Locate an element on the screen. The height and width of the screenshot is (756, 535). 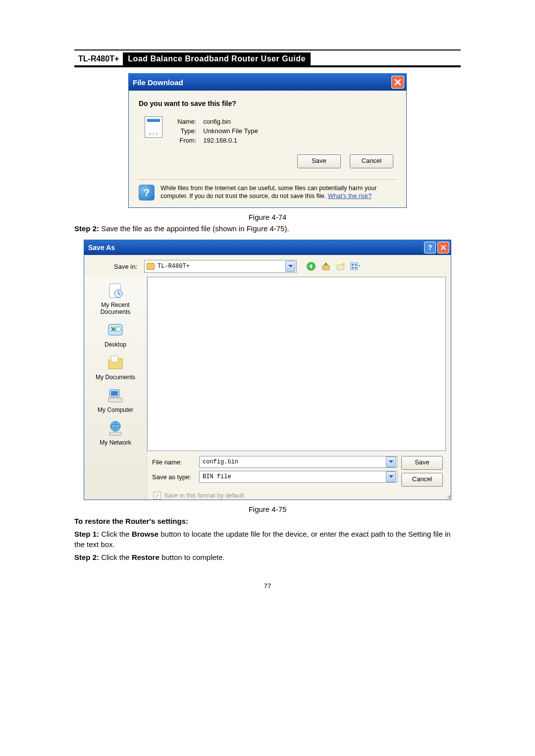
type-label: Type: is located at coordinates (187, 131).